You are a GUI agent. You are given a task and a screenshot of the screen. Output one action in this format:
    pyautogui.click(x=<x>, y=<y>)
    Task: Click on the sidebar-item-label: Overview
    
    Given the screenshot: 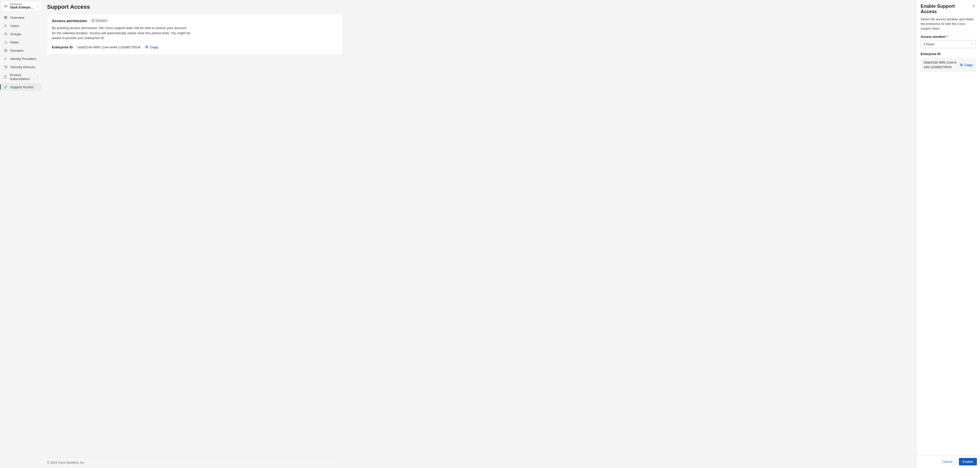 What is the action you would take?
    pyautogui.click(x=18, y=18)
    